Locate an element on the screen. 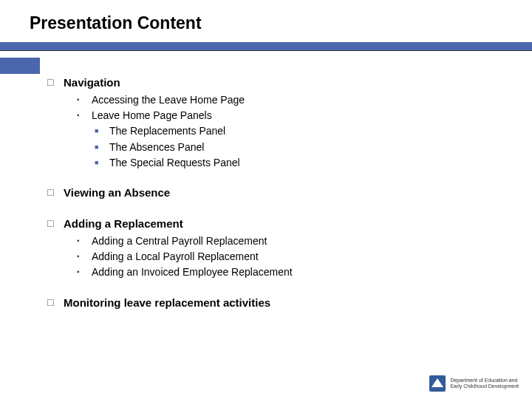  outline-sublabel: Adding an Invoiced Employee Replacement is located at coordinates (192, 272).